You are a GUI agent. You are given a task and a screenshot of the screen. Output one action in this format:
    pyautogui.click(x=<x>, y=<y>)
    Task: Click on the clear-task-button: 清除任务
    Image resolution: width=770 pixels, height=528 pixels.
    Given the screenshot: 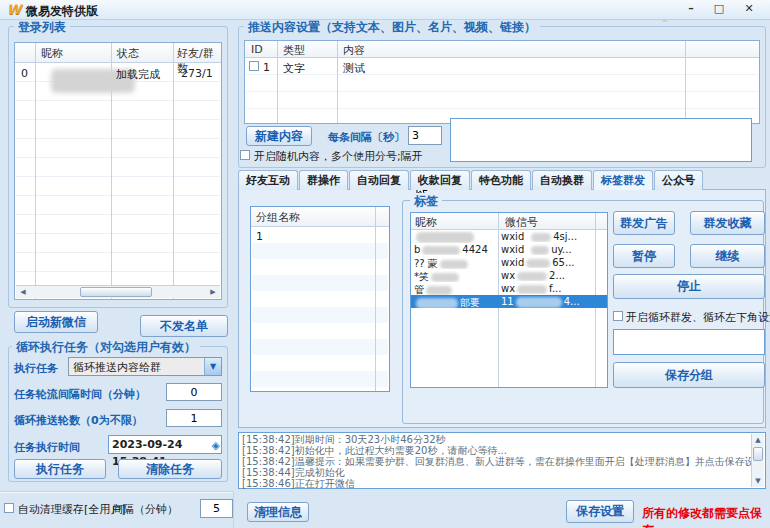 What is the action you would take?
    pyautogui.click(x=170, y=469)
    